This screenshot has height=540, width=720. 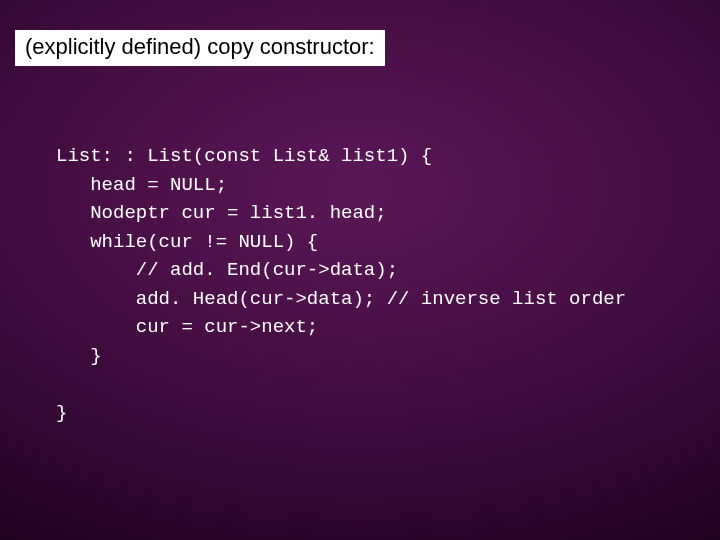 I want to click on slide-title-box: (explicitly defined) copy constructor:, so click(x=200, y=48).